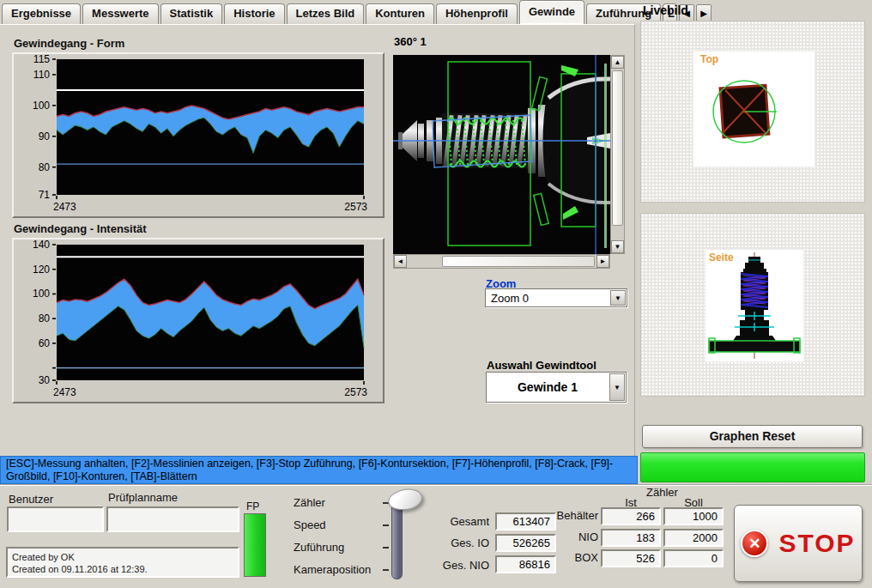  Describe the element at coordinates (198, 321) in the screenshot. I see `chart-gewindegang-intensitaet: 14012010080603024732573` at that location.